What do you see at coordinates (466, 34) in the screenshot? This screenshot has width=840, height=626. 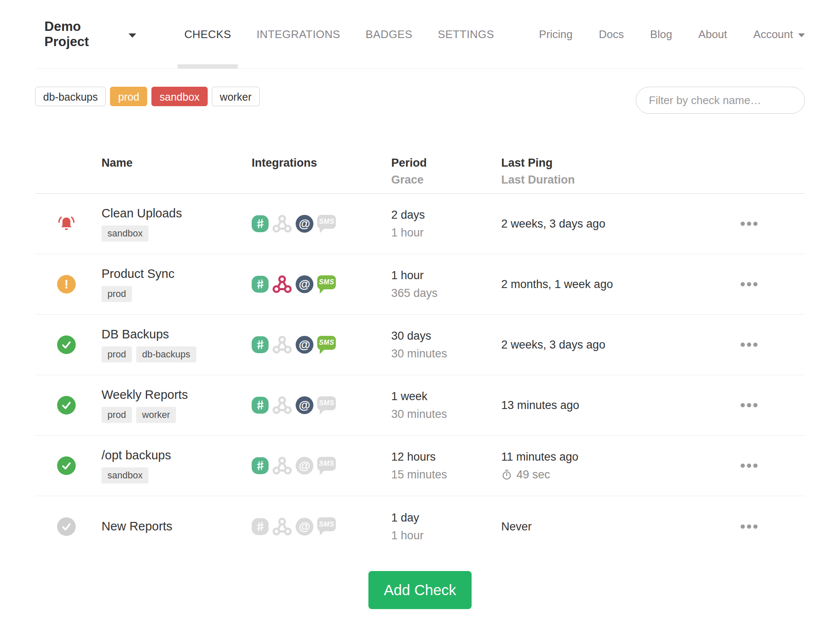 I see `tab-settings: SETTINGS` at bounding box center [466, 34].